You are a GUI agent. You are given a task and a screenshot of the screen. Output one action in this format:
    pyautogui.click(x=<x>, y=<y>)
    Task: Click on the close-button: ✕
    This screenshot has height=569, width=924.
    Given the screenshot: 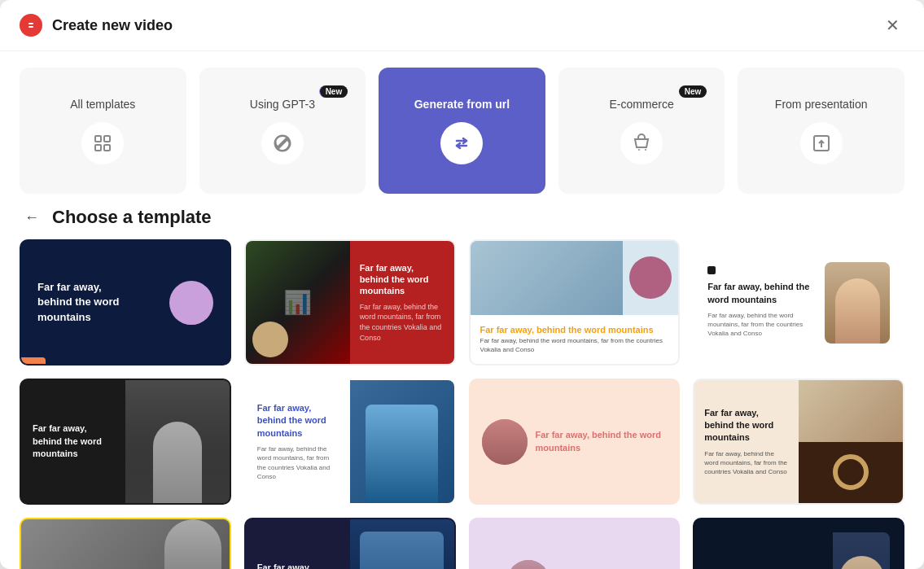 What is the action you would take?
    pyautogui.click(x=892, y=25)
    